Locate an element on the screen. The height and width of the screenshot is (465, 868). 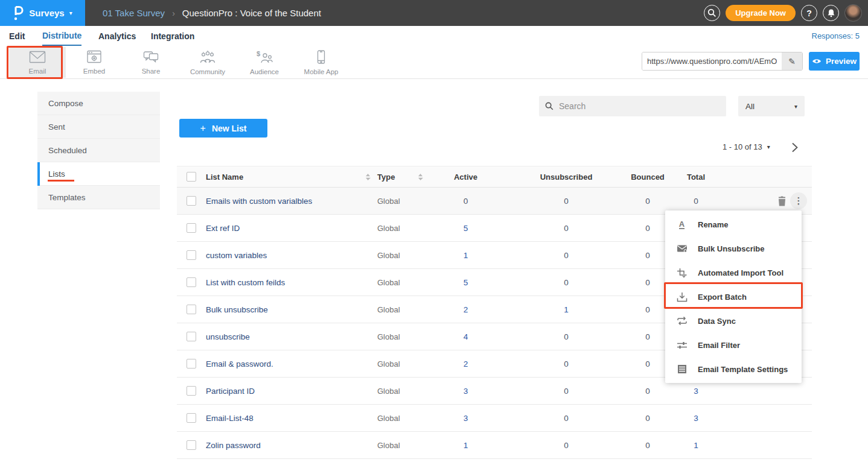
list-name-link: Zolin password is located at coordinates (286, 445).